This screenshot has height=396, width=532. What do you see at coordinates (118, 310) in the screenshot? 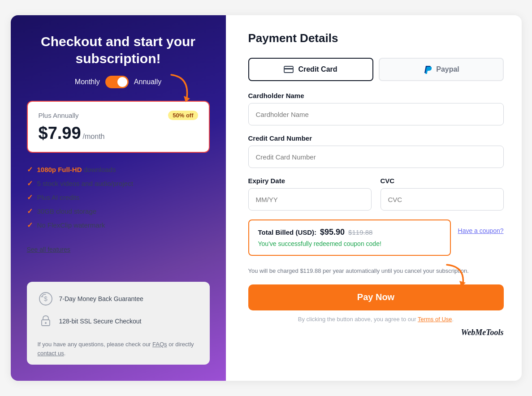
I see `guarantees: $ 7-Day Money Back Guarantee` at bounding box center [118, 310].